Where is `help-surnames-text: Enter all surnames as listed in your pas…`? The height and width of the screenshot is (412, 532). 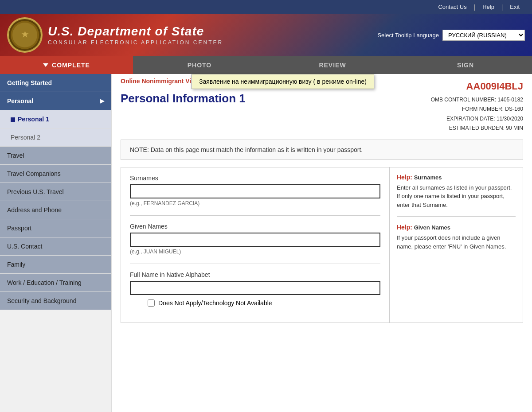 help-surnames-text: Enter all surnames as listed in your pas… is located at coordinates (456, 197).